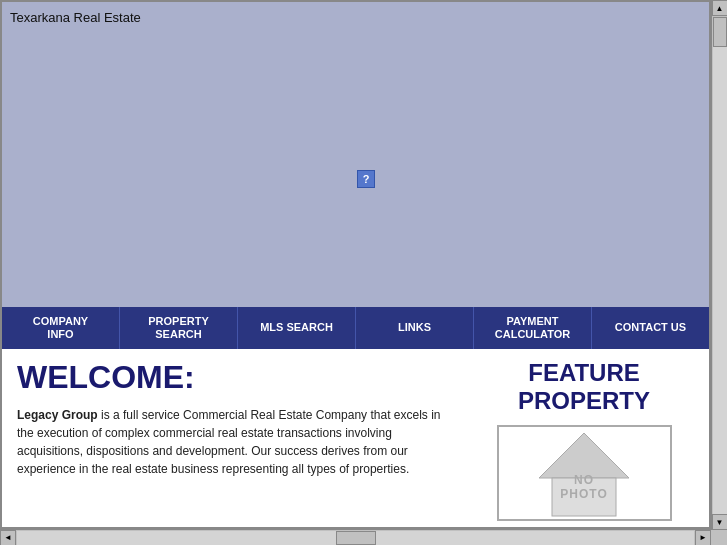 The height and width of the screenshot is (545, 727). Describe the element at coordinates (236, 378) in the screenshot. I see `welcome-title: WELCOME:` at that location.